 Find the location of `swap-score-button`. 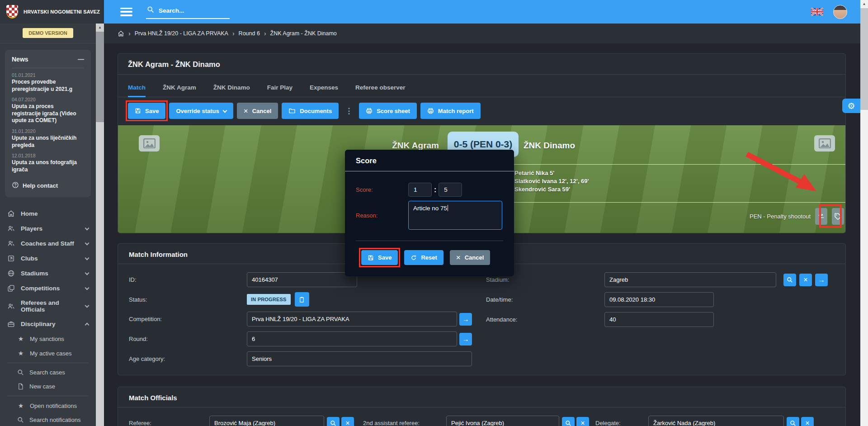

swap-score-button is located at coordinates (821, 216).